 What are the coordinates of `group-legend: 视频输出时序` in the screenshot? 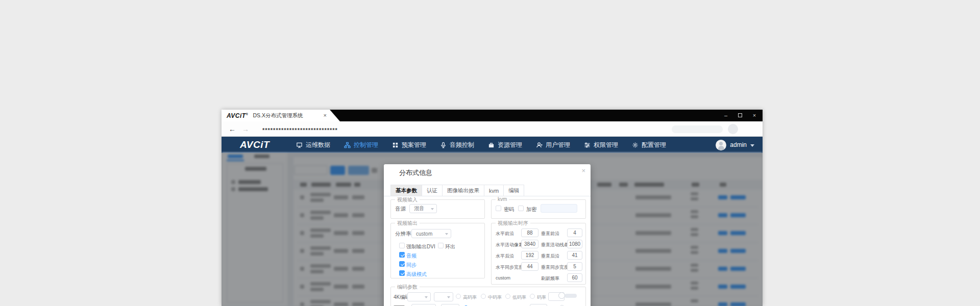 It's located at (513, 223).